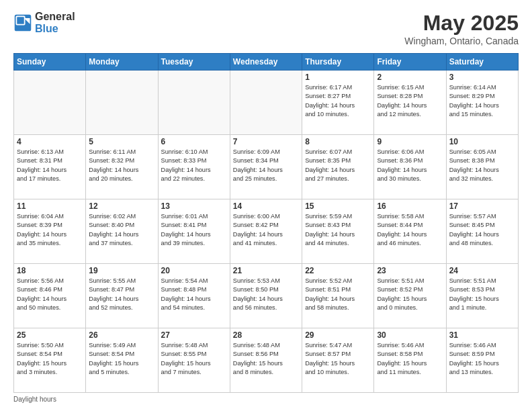 This screenshot has height=411, width=532. I want to click on calendar-cell: 27Sunrise: 5:48 AM Sunset: 8:55 PM Dayli…, so click(193, 361).